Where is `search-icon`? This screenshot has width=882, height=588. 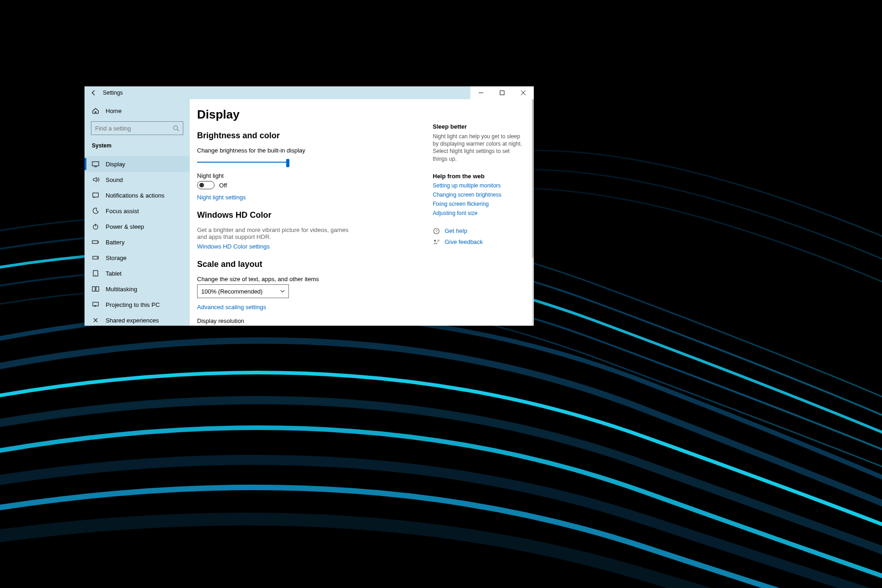 search-icon is located at coordinates (176, 128).